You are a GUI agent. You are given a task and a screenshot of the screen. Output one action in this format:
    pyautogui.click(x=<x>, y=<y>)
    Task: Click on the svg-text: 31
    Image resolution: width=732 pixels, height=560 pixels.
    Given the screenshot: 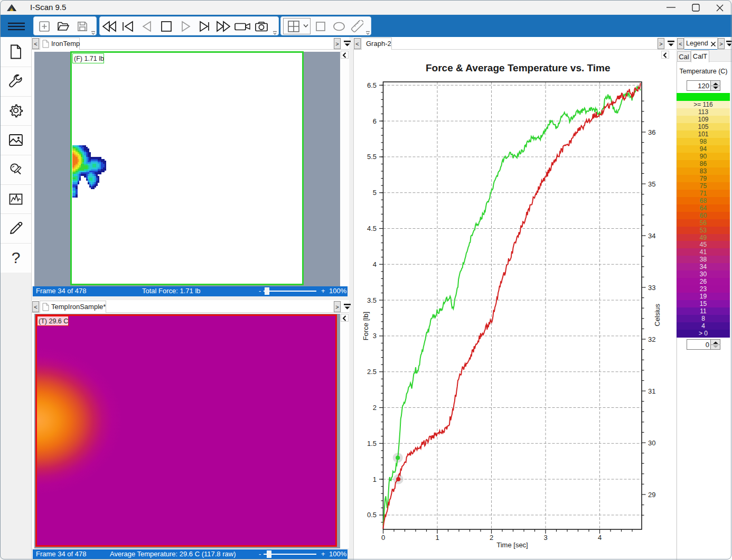 What is the action you would take?
    pyautogui.click(x=652, y=391)
    